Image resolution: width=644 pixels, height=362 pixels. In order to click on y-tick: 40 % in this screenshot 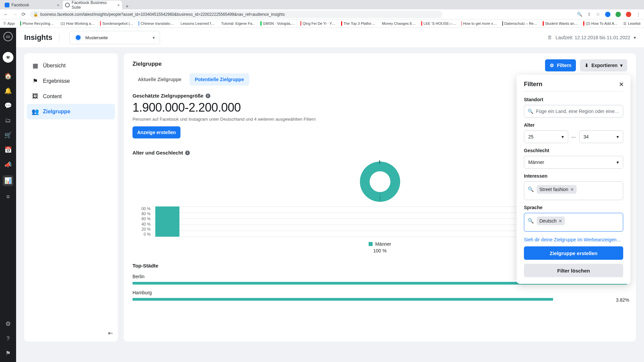, I will do `click(142, 224)`.